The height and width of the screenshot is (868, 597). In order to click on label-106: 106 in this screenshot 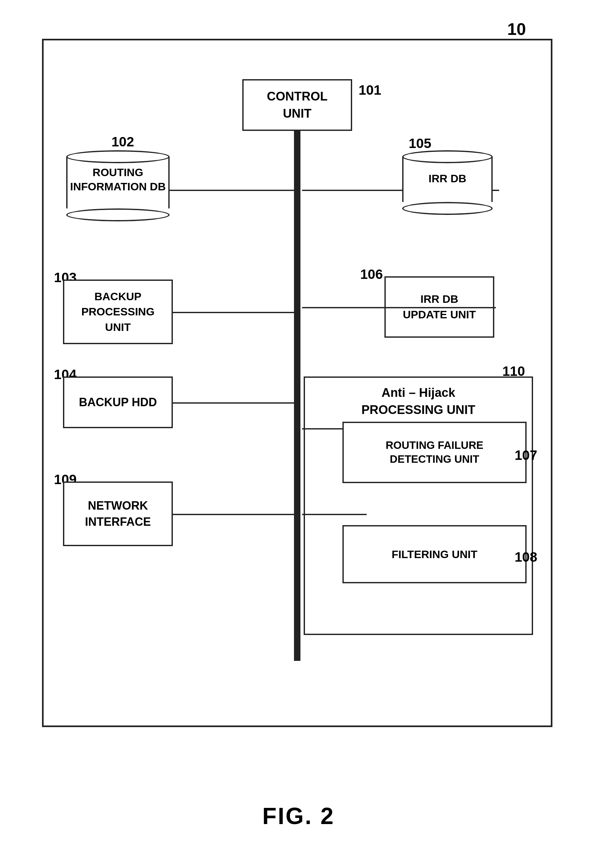, I will do `click(371, 275)`.